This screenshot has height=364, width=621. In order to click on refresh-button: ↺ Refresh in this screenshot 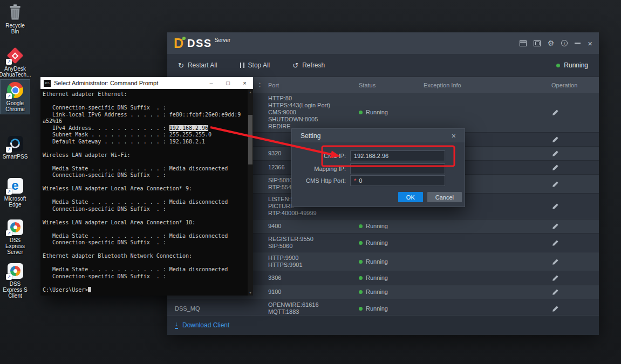, I will do `click(309, 66)`.